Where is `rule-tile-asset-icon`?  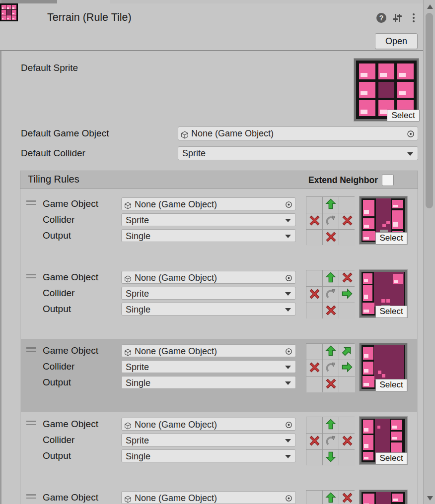 rule-tile-asset-icon is located at coordinates (9, 12).